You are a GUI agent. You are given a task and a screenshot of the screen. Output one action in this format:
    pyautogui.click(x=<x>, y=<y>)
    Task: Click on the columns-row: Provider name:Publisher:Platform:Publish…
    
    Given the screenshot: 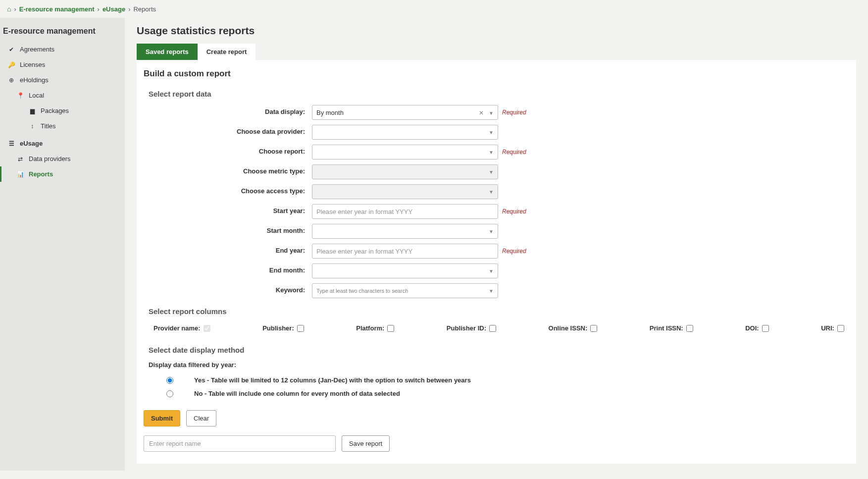 What is the action you would take?
    pyautogui.click(x=496, y=330)
    